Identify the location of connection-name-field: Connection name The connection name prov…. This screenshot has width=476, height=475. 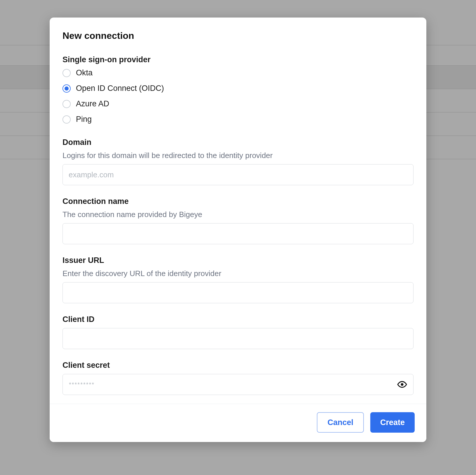
(238, 221).